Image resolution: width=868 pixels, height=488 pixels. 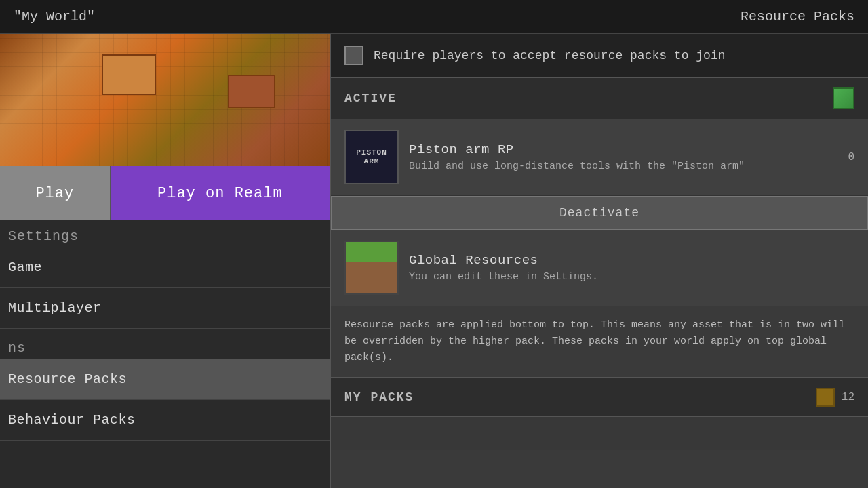 What do you see at coordinates (599, 99) in the screenshot?
I see `active-header: ACTIVE` at bounding box center [599, 99].